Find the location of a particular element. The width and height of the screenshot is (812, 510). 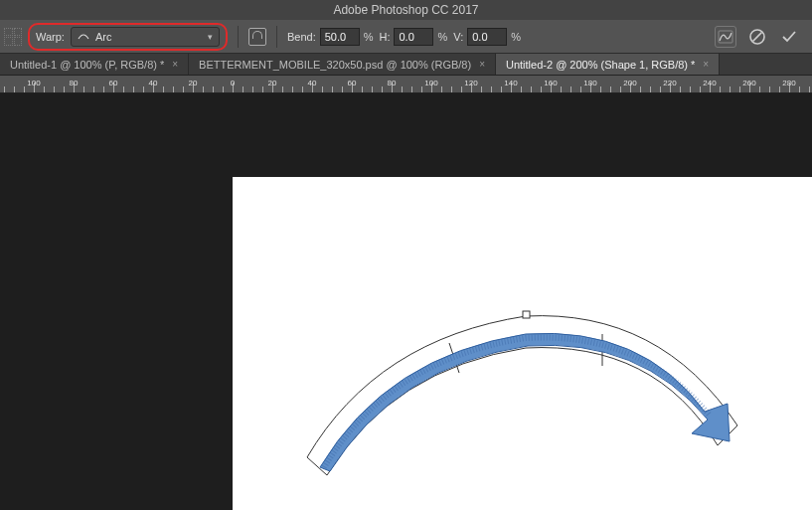

alignment-grid-icon is located at coordinates (13, 37).